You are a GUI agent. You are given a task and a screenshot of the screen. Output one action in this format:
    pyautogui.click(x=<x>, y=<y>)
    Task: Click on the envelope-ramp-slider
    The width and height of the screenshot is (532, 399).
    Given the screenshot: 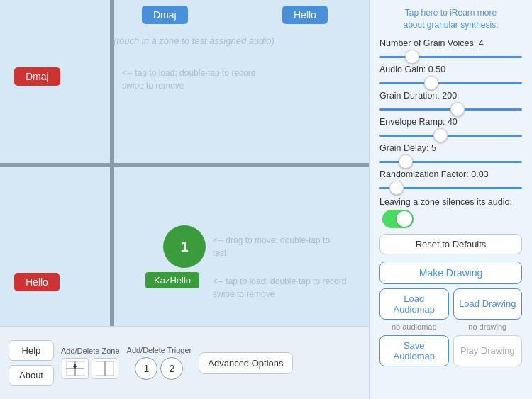 What is the action you would take?
    pyautogui.click(x=451, y=136)
    